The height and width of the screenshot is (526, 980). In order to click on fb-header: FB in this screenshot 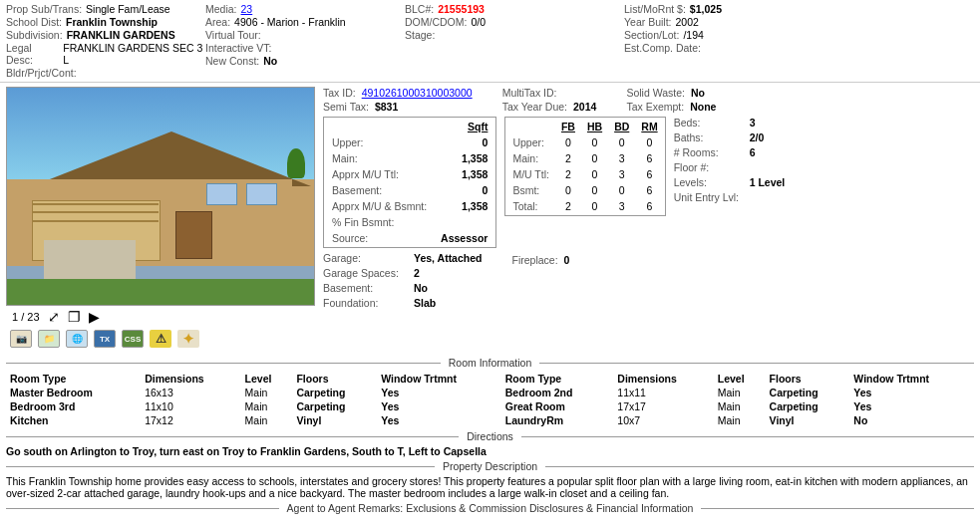, I will do `click(568, 127)`.